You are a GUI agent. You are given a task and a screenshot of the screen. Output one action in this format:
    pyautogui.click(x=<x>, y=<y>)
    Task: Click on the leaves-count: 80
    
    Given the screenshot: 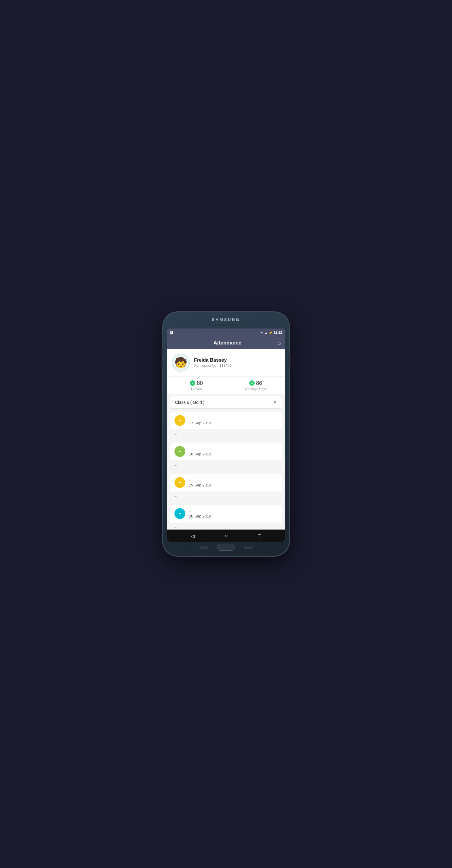 What is the action you would take?
    pyautogui.click(x=200, y=383)
    